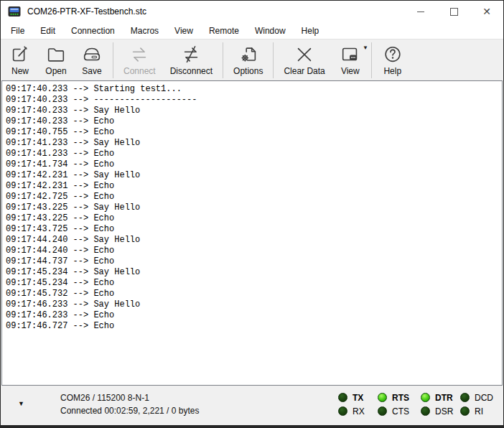  Describe the element at coordinates (350, 55) in the screenshot. I see `view-window-icon` at that location.